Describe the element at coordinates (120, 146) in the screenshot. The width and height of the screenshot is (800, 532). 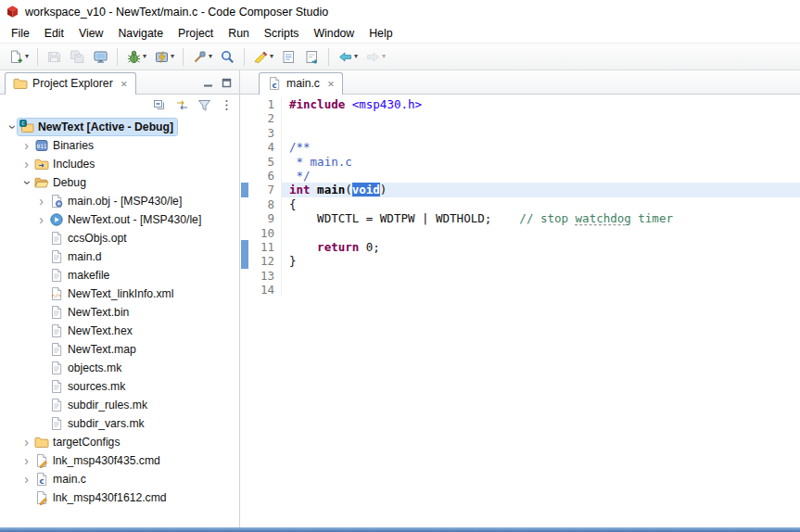
I see `tree-item-binaries: ›011Binaries` at that location.